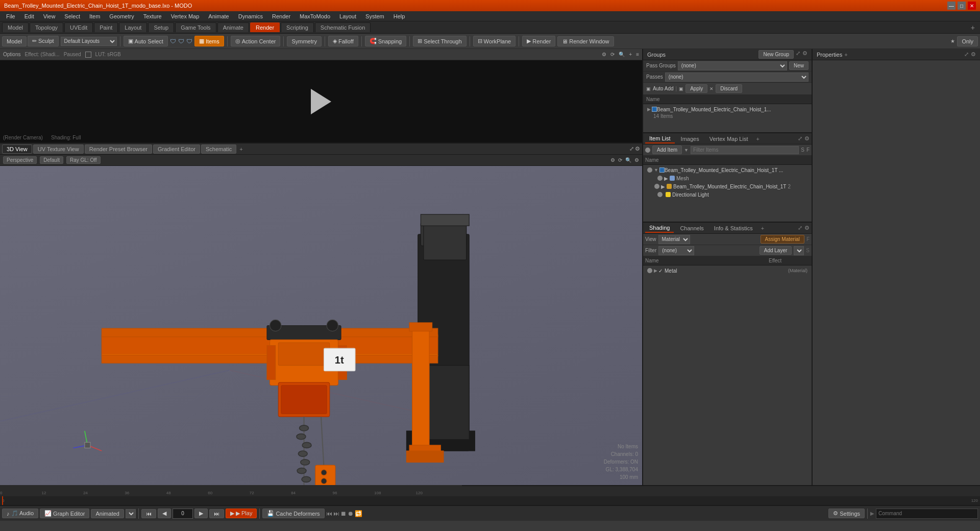 The image size is (980, 531). Describe the element at coordinates (216, 514) in the screenshot. I see `next-key-button: ⏭` at that location.